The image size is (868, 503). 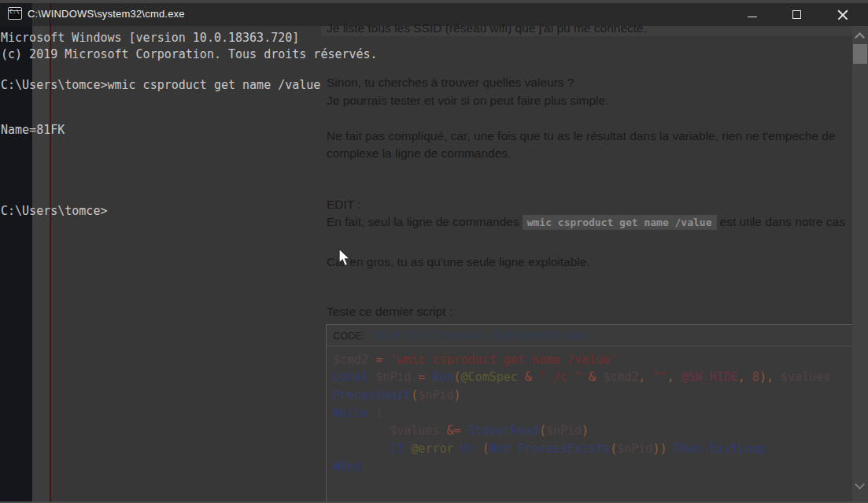 I want to click on page-scrollbar, so click(x=860, y=264).